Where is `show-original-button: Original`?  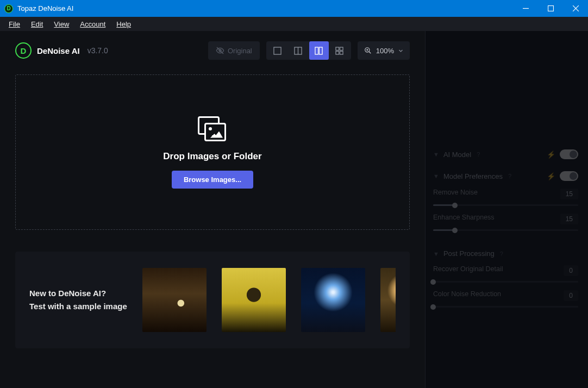
show-original-button: Original is located at coordinates (234, 51).